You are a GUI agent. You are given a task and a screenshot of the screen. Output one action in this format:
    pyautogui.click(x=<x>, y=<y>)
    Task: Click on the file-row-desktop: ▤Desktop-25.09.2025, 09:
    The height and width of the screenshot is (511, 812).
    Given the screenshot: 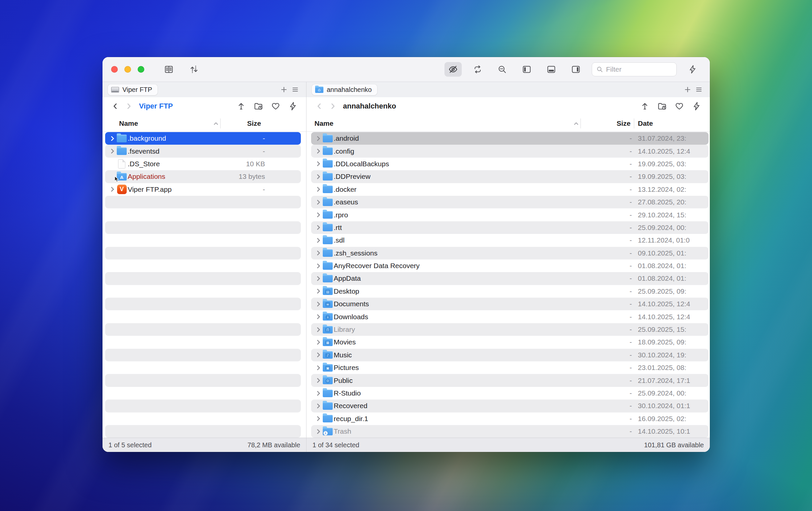 What is the action you would take?
    pyautogui.click(x=510, y=291)
    